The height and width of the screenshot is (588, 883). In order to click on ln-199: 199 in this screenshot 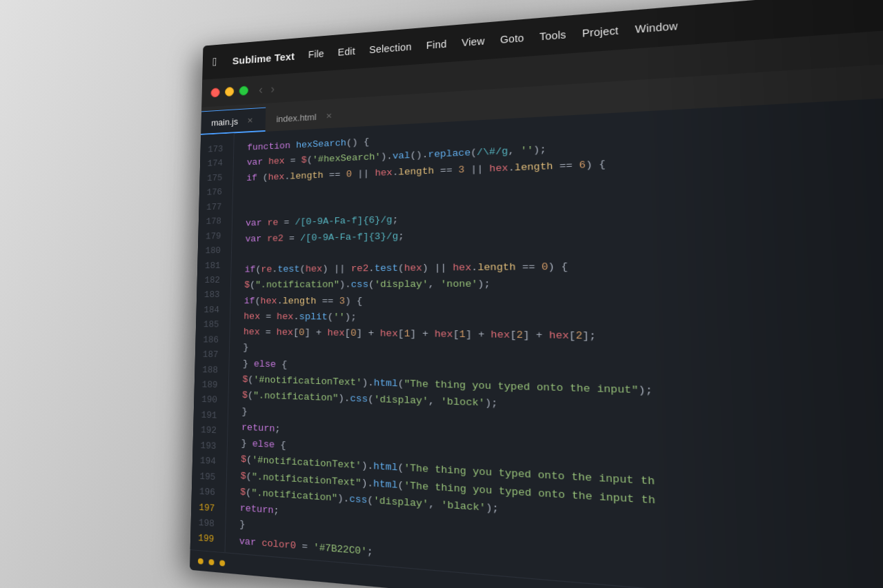, I will do `click(203, 539)`.